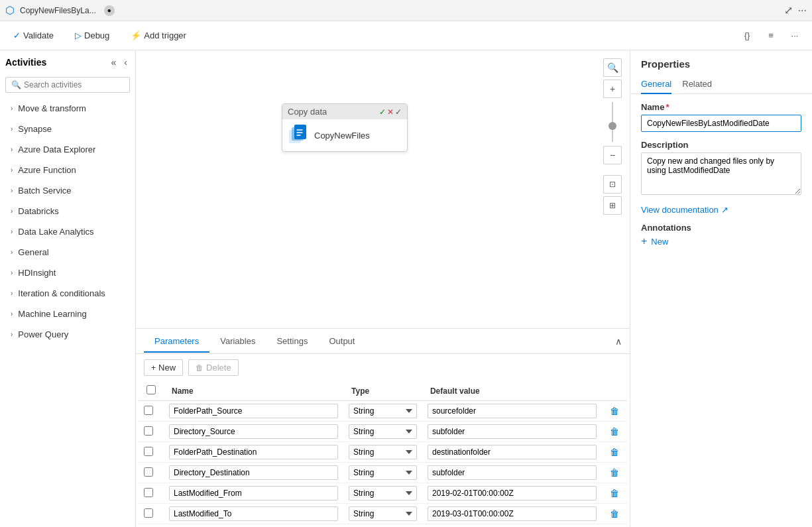  What do you see at coordinates (92, 36) in the screenshot?
I see `debug-button: ▷ Debug` at bounding box center [92, 36].